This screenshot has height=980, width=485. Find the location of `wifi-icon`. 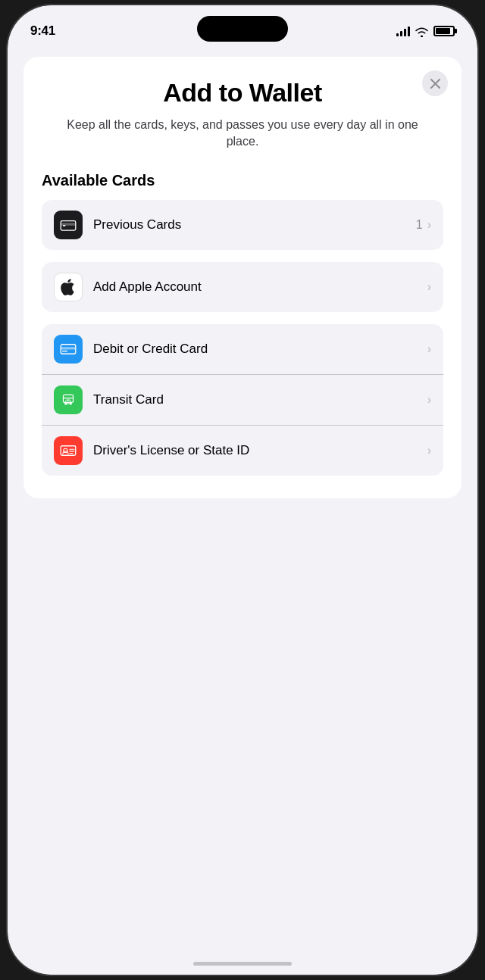

wifi-icon is located at coordinates (421, 32).